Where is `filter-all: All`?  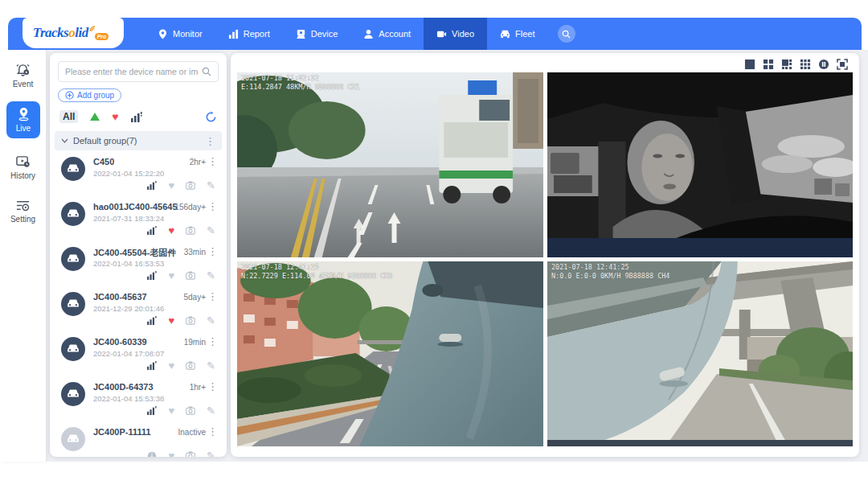
filter-all: All is located at coordinates (69, 117).